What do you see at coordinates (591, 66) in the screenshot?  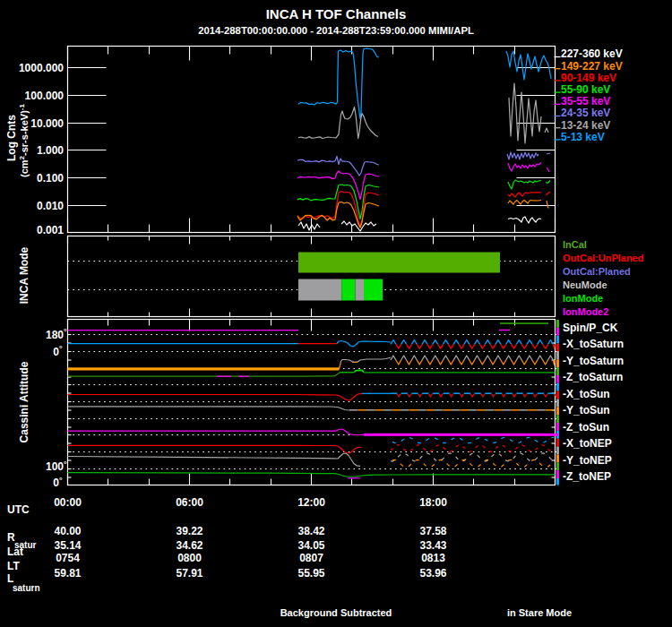 I see `svg-text: 149-227 keV` at bounding box center [591, 66].